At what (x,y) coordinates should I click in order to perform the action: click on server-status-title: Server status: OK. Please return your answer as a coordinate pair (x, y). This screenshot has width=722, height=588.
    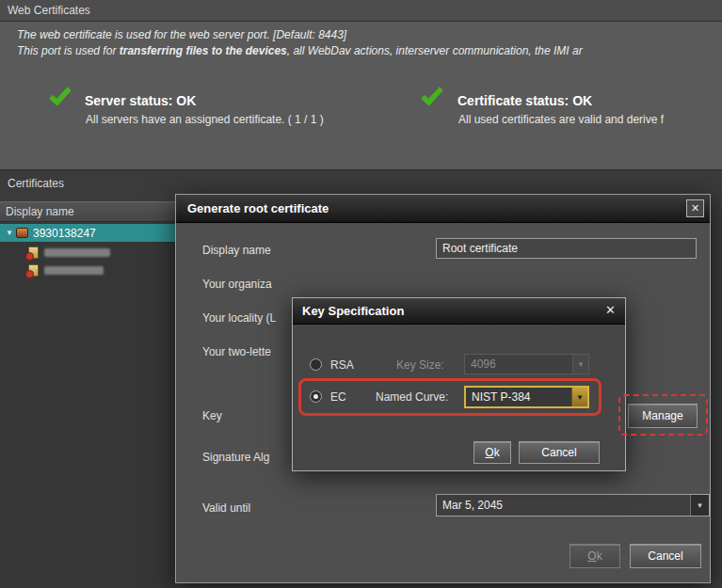
    Looking at the image, I should click on (140, 101).